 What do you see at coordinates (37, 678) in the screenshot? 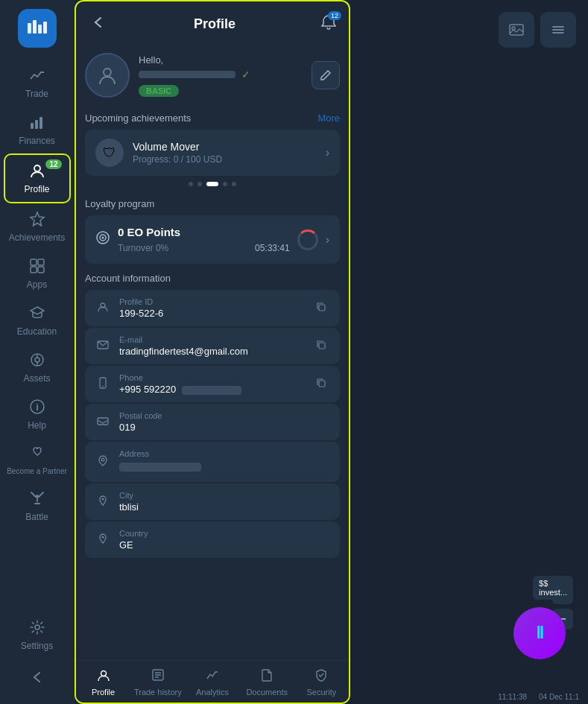
I see `sidebar-item-back` at bounding box center [37, 678].